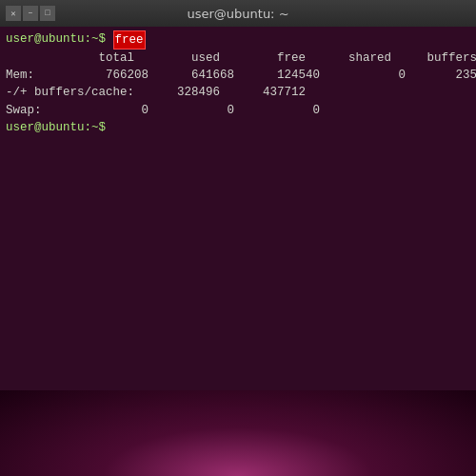 The height and width of the screenshot is (476, 476). Describe the element at coordinates (238, 92) in the screenshot. I see `buffers-cache-row: -/+ buffers/cache: 328496 437712` at that location.